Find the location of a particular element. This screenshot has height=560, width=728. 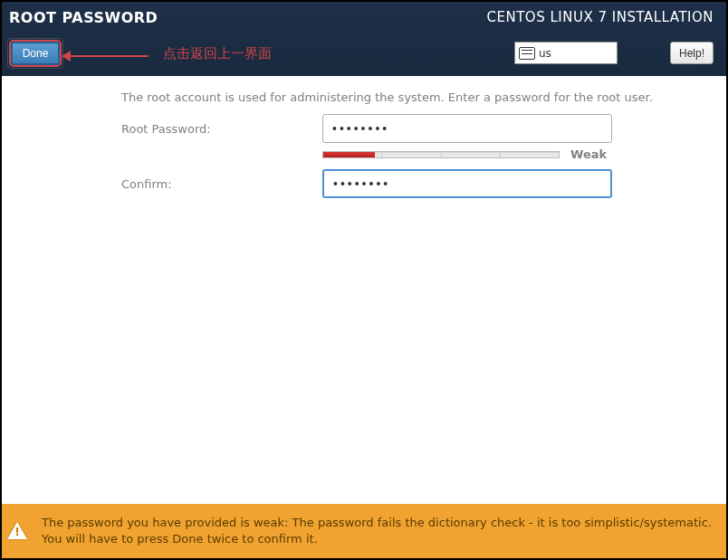

root-password-input is located at coordinates (467, 128).